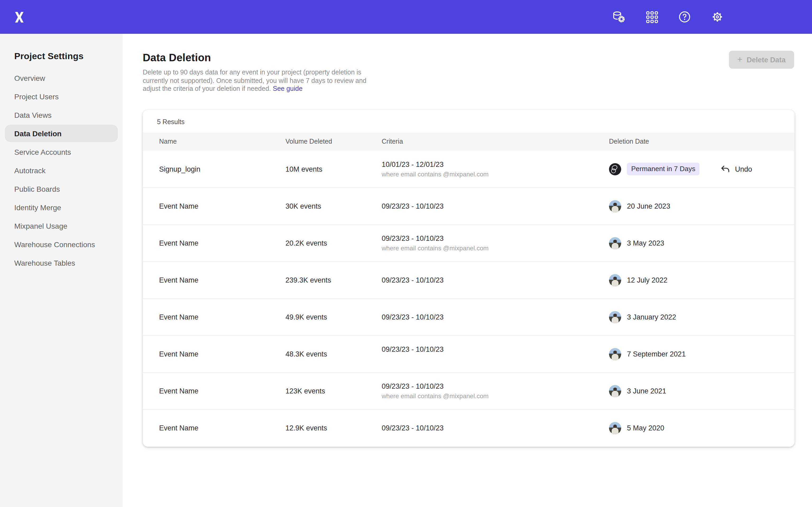  Describe the element at coordinates (468, 207) in the screenshot. I see `table-row: Event Name30K events09/23/23 - 10/10/232…` at that location.